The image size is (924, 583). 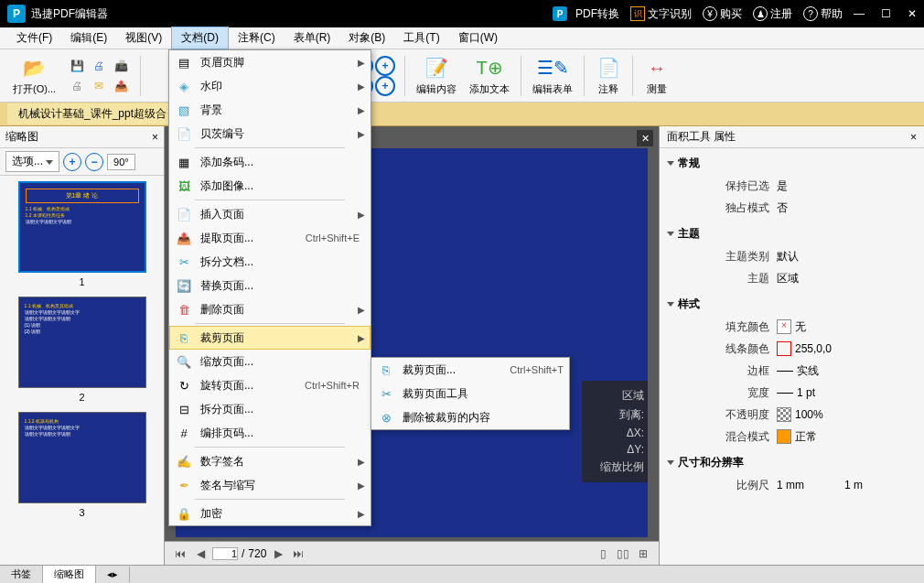 What do you see at coordinates (470, 417) in the screenshot?
I see `submenu-delete-cropped: ⊗删除被裁剪的内容` at bounding box center [470, 417].